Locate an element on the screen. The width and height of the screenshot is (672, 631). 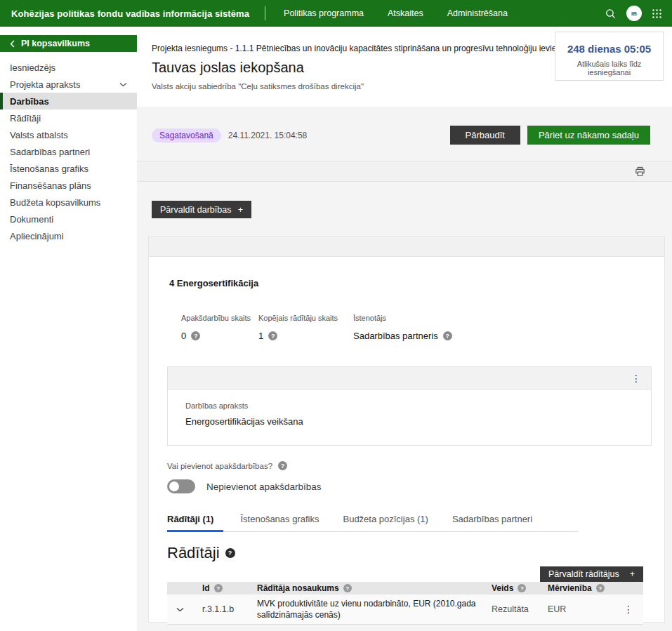
search-icon is located at coordinates (611, 14).